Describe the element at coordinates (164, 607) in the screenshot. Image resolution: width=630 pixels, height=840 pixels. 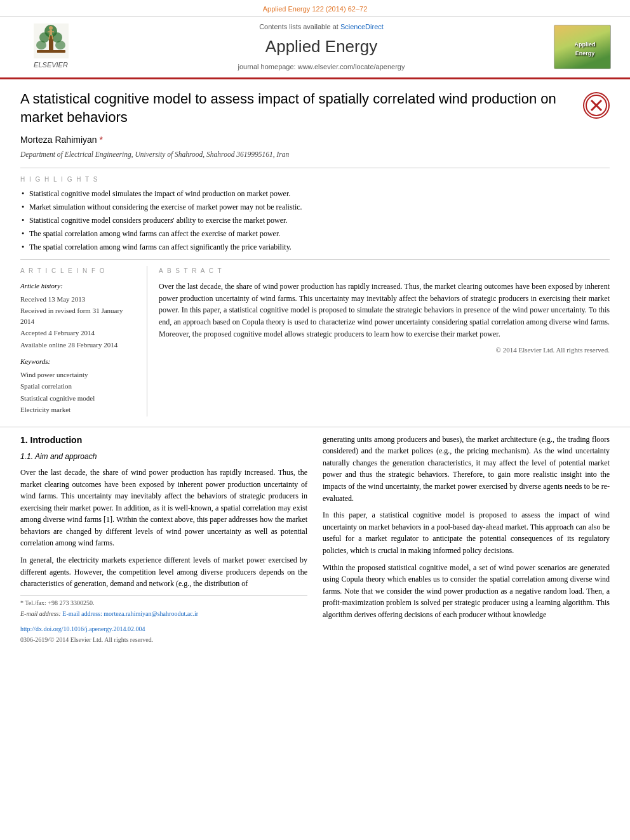
I see `footnote-section: * Tel./fax: +98 273 3300250. E-mail addr…` at that location.